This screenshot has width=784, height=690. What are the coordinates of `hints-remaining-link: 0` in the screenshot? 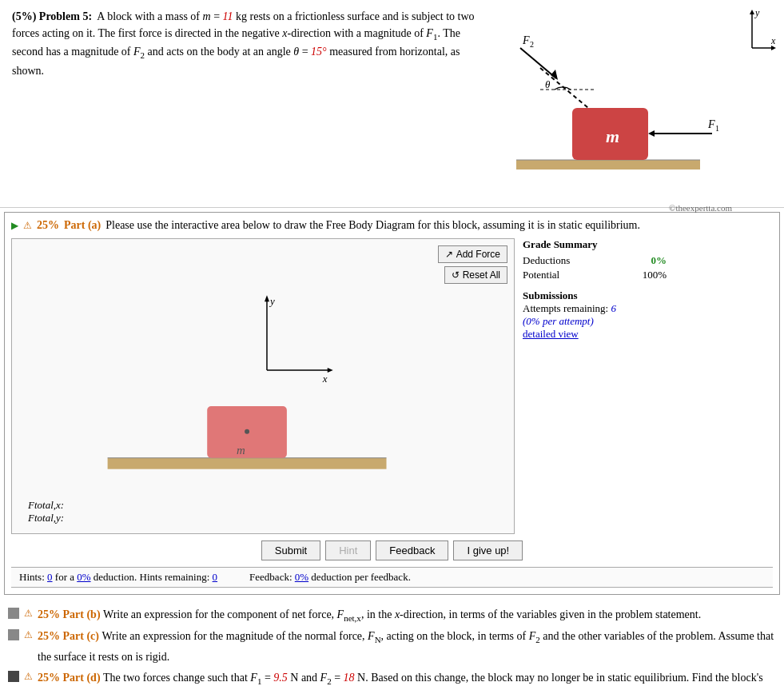 It's located at (216, 577).